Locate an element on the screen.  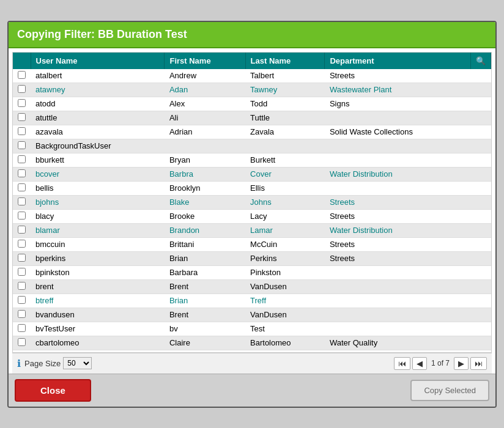
firstname-cell: Brittani is located at coordinates (205, 245).